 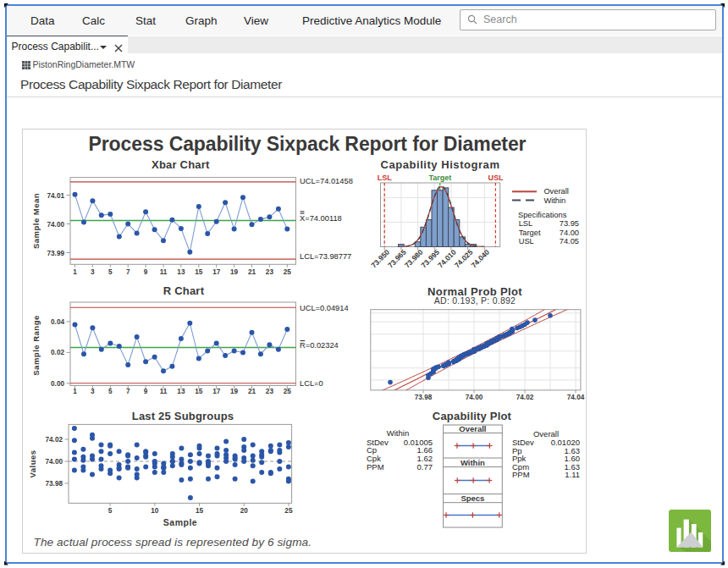 I want to click on svg-text: Values, so click(x=32, y=464).